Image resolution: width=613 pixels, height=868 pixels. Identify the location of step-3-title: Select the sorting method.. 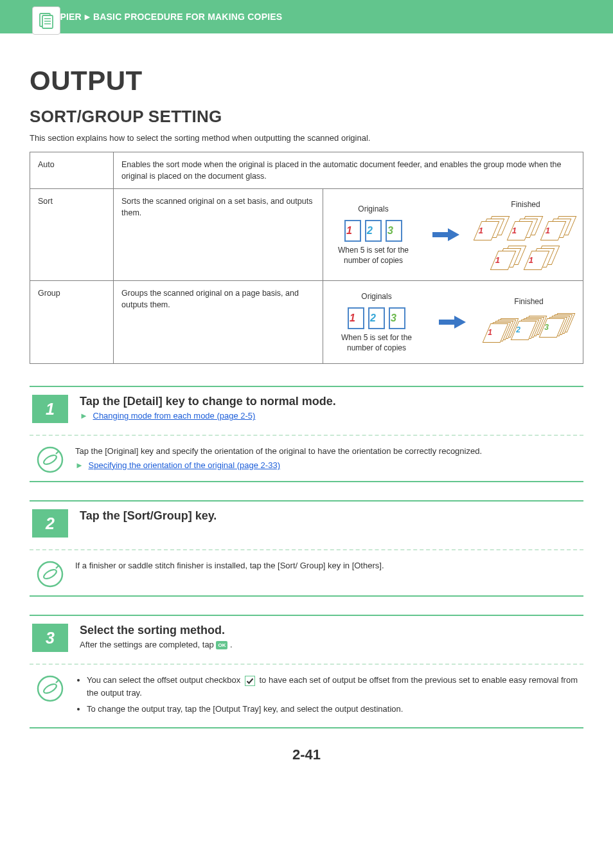
(330, 630).